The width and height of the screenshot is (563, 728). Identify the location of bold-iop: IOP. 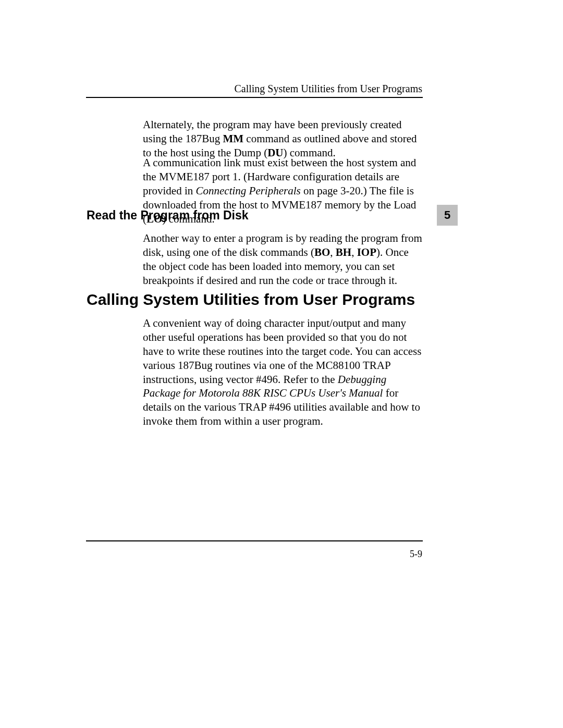
(367, 252).